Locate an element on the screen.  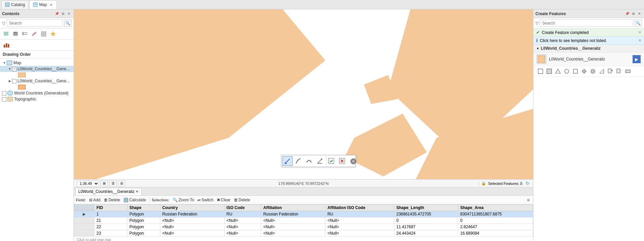
right-close-btn: ✕ is located at coordinates (639, 14).